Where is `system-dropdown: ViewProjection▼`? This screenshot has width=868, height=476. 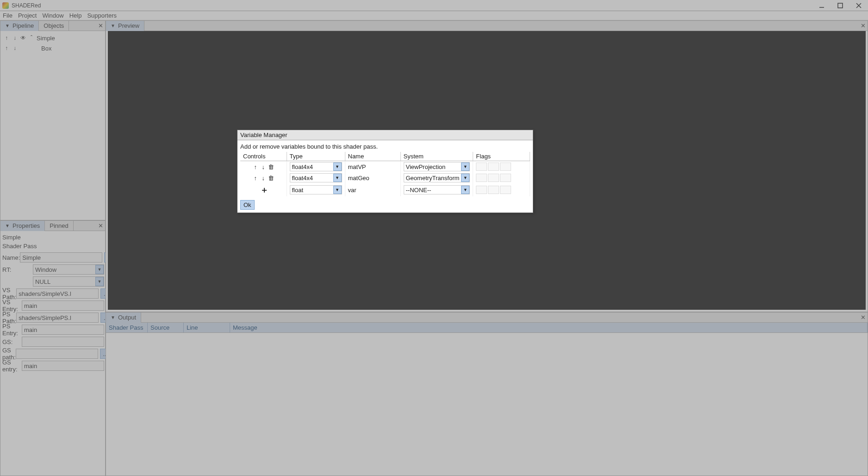
system-dropdown: ViewProjection▼ is located at coordinates (437, 167).